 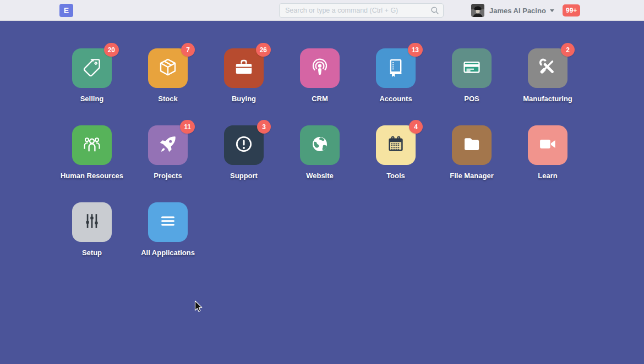 What do you see at coordinates (168, 145) in the screenshot?
I see `rocket-icon` at bounding box center [168, 145].